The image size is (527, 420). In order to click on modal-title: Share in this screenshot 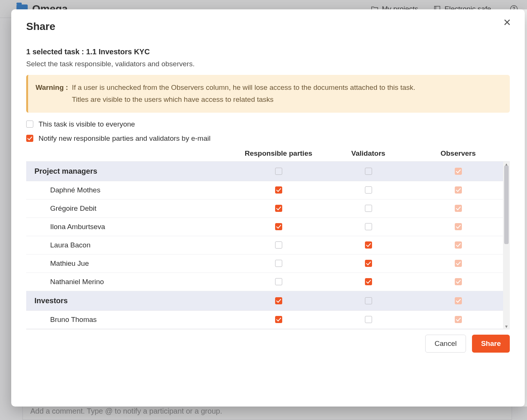, I will do `click(268, 27)`.